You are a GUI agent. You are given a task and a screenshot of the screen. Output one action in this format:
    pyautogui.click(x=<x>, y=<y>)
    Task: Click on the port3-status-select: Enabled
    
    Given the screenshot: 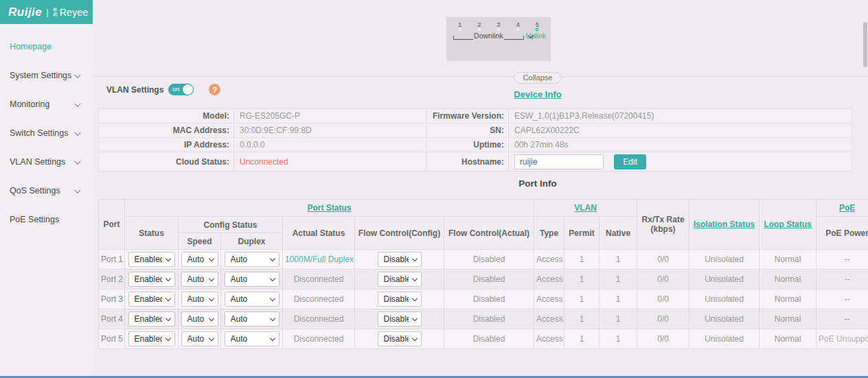 What is the action you would take?
    pyautogui.click(x=152, y=299)
    